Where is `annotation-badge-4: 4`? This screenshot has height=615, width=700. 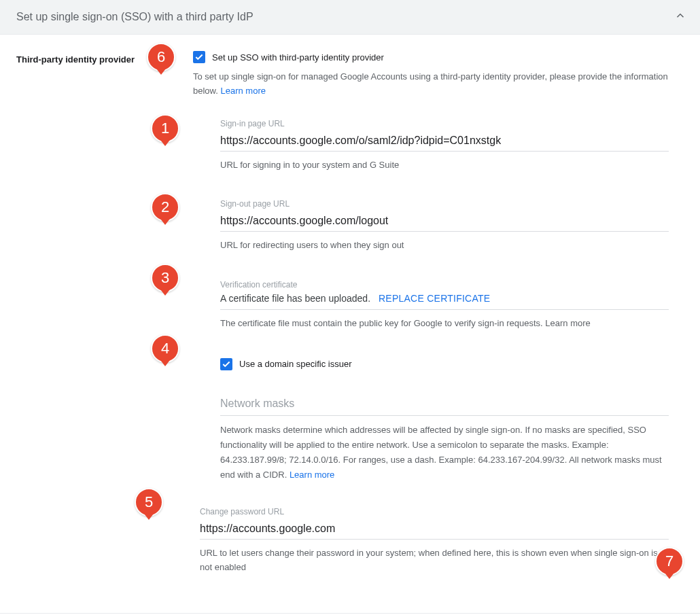
annotation-badge-4: 4 is located at coordinates (165, 349).